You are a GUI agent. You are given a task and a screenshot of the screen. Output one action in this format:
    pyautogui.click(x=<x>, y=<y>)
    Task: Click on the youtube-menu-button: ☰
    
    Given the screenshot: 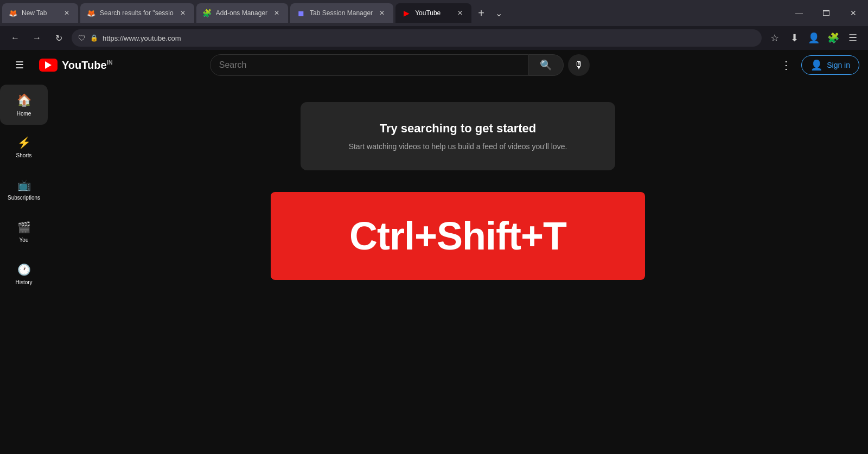 What is the action you would take?
    pyautogui.click(x=20, y=65)
    